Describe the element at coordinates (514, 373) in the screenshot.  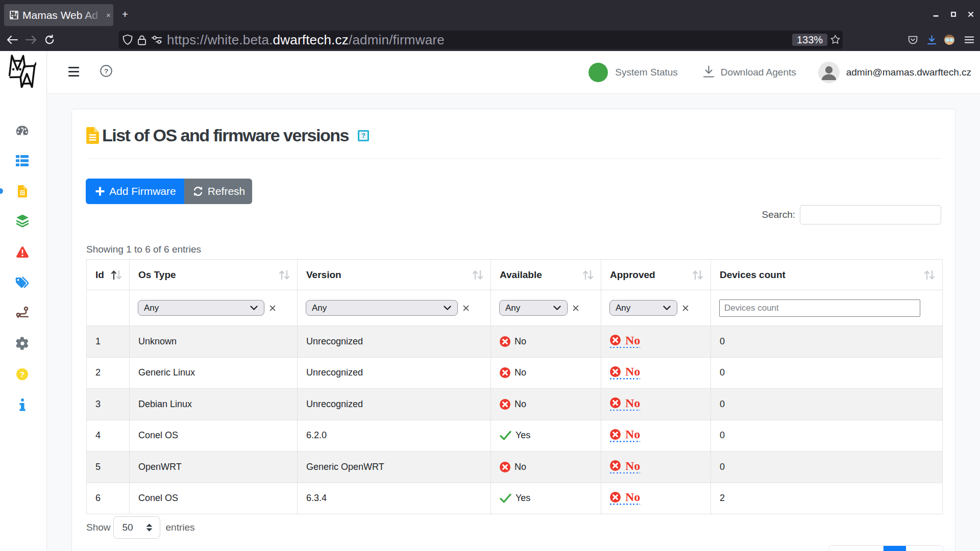
I see `table-row: 2 Generic Linux Unrecognized No No 0` at that location.